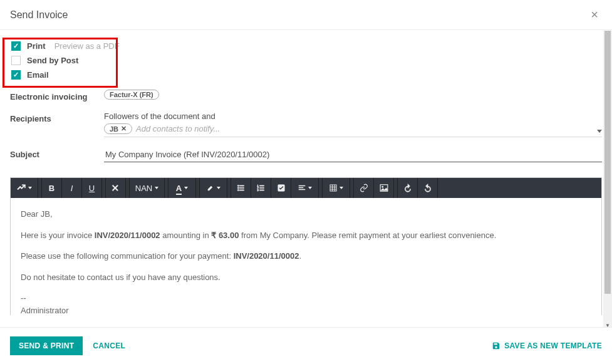  What do you see at coordinates (306, 124) in the screenshot?
I see `recipients-row: Recipients Followers of the document and…` at bounding box center [306, 124].